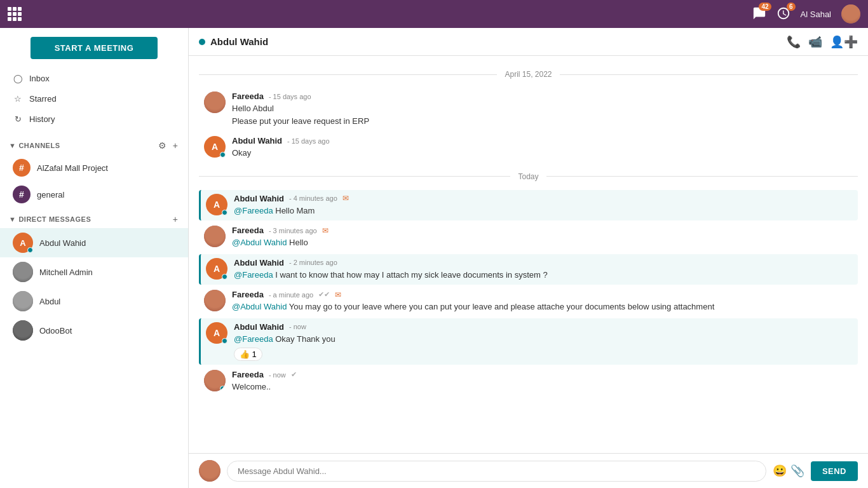 This screenshot has height=488, width=868. What do you see at coordinates (294, 375) in the screenshot?
I see `check-icon-8: ✔` at bounding box center [294, 375].